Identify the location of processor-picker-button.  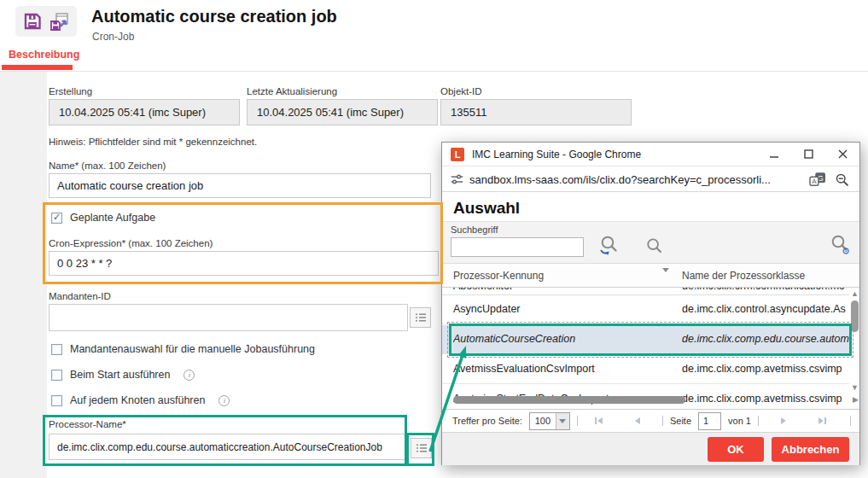
(422, 448).